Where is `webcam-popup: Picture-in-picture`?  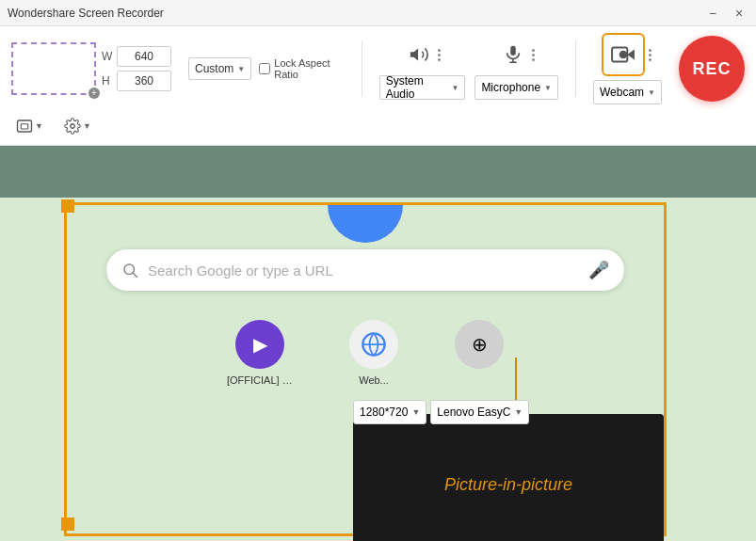
webcam-popup: Picture-in-picture is located at coordinates (508, 478).